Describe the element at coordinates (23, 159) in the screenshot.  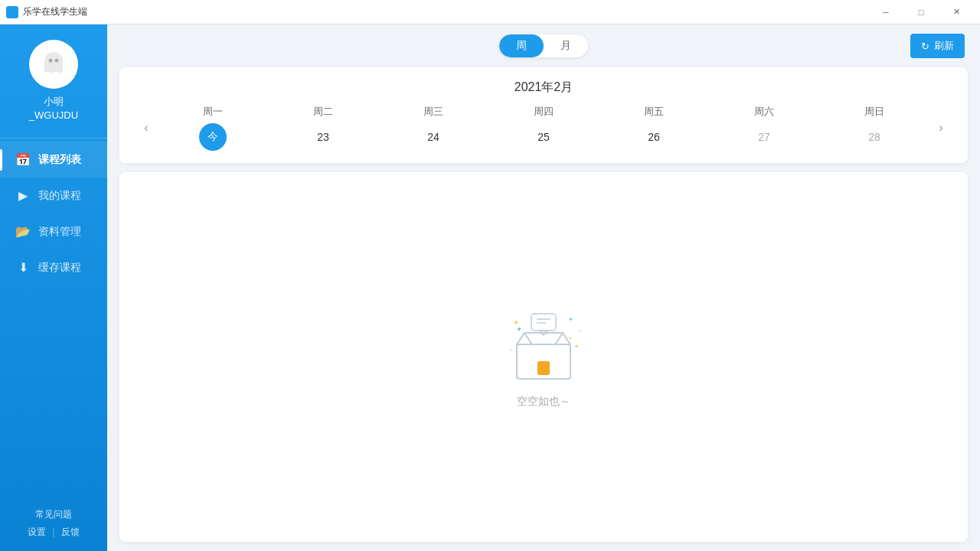
I see `calendar-icon: 📅` at that location.